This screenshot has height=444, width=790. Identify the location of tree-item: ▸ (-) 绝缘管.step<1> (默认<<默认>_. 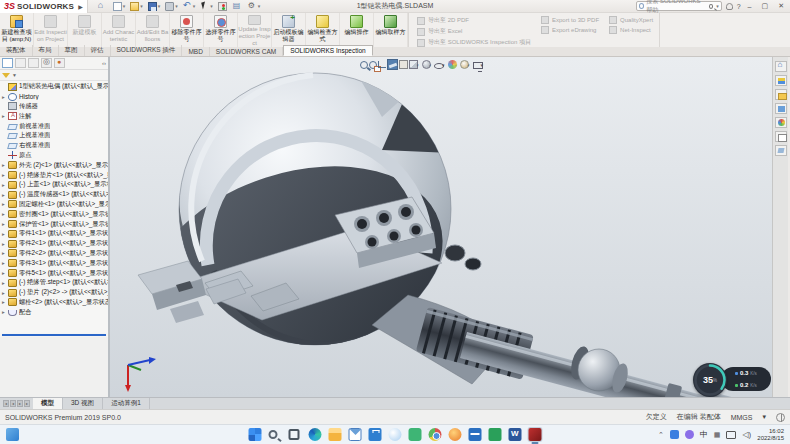
(54, 283).